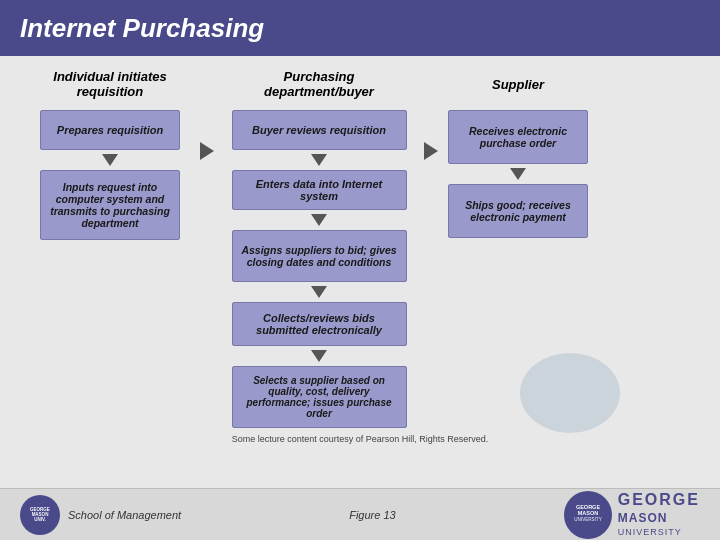  Describe the element at coordinates (372, 515) in the screenshot. I see `figure-label: Figure 13` at that location.